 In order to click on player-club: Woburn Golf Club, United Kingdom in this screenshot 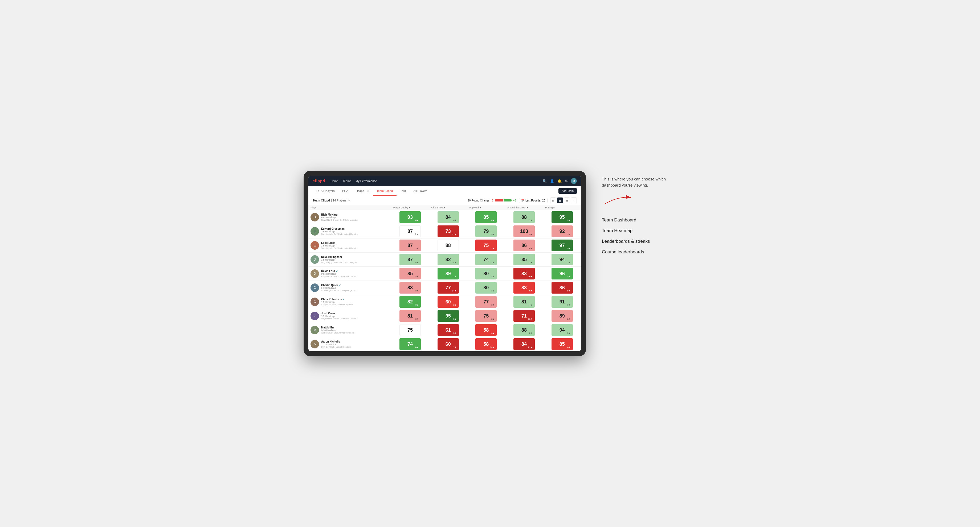, I will do `click(338, 333)`.